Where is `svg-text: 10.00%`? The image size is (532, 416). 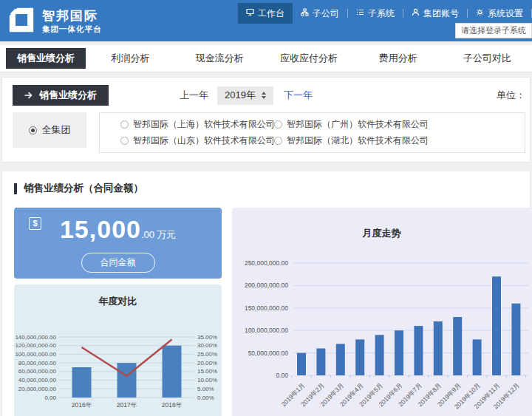
svg-text: 10.00% is located at coordinates (207, 380).